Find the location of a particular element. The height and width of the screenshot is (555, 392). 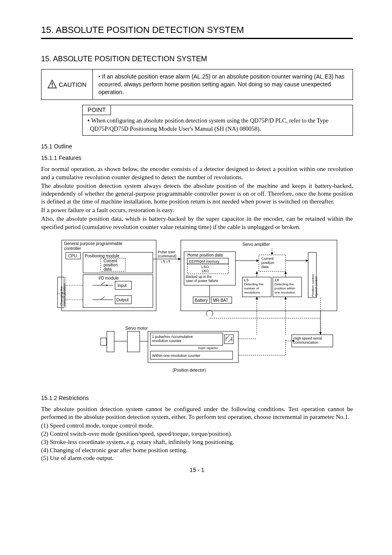

caution-text: • If an absolute position erase alarm (A… is located at coordinates (223, 85).